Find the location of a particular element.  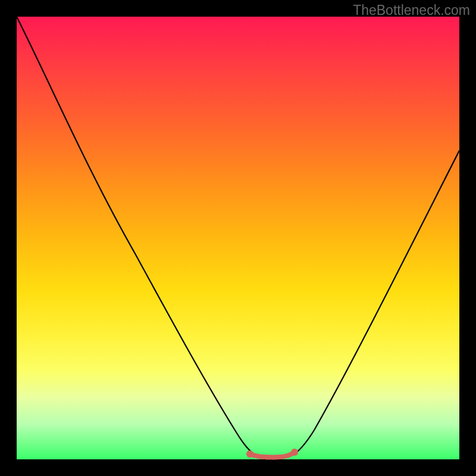

watermark-text: TheBottleneck.com is located at coordinates (412, 11).